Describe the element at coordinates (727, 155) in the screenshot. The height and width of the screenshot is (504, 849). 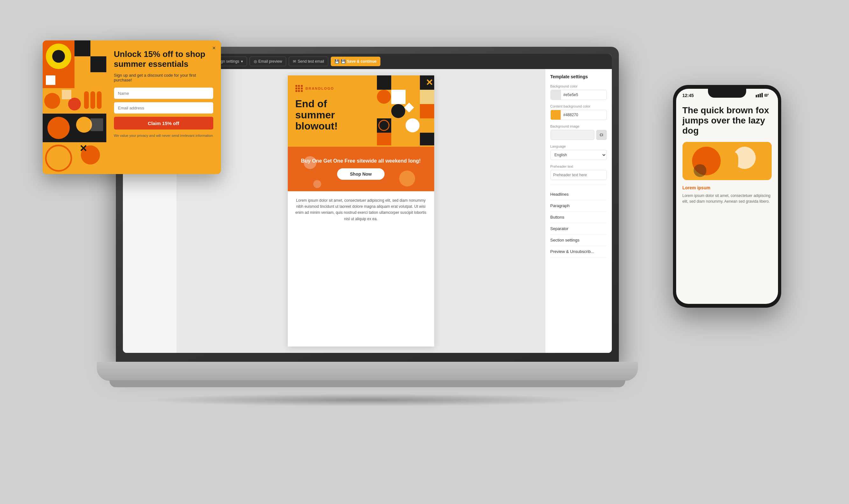
I see `phone-content: The quick brown fox jumps over the lazy …` at that location.